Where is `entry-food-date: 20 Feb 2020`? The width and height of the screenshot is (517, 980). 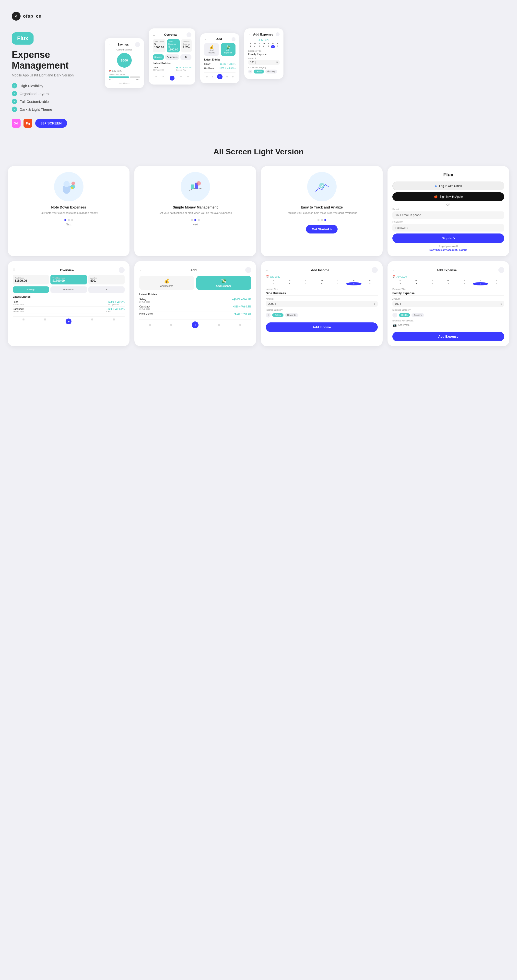
entry-food-date: 20 Feb 2020 is located at coordinates (158, 70).